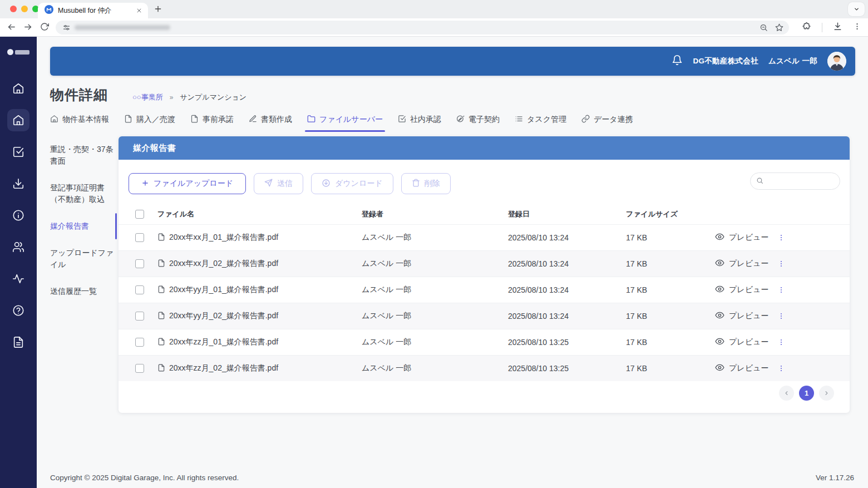 The width and height of the screenshot is (868, 488). What do you see at coordinates (83, 259) in the screenshot?
I see `menu-item-uploaded-files: アップロードファイル` at bounding box center [83, 259].